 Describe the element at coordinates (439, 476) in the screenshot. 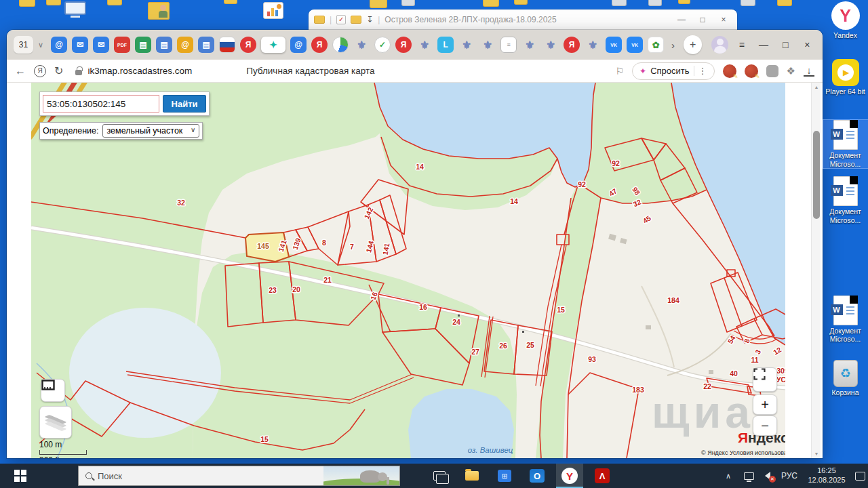

I see `task-view-button` at that location.